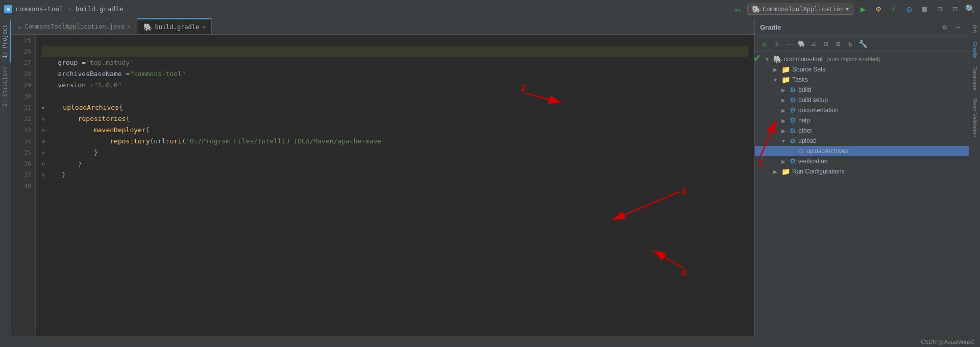 This screenshot has height=347, width=980. Describe the element at coordinates (862, 69) in the screenshot. I see `tree-item-source-sets: ▶ 📁 Source Sets` at that location.